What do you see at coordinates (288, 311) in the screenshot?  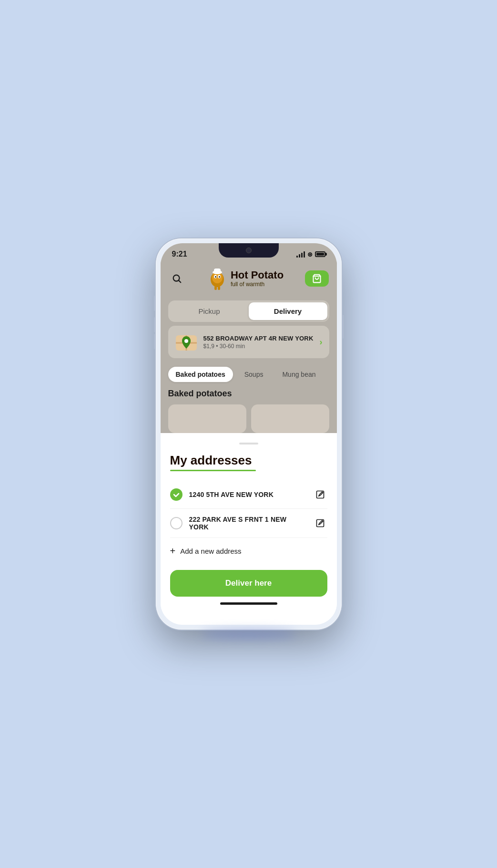 I see `delivery-tab: Delivery` at bounding box center [288, 311].